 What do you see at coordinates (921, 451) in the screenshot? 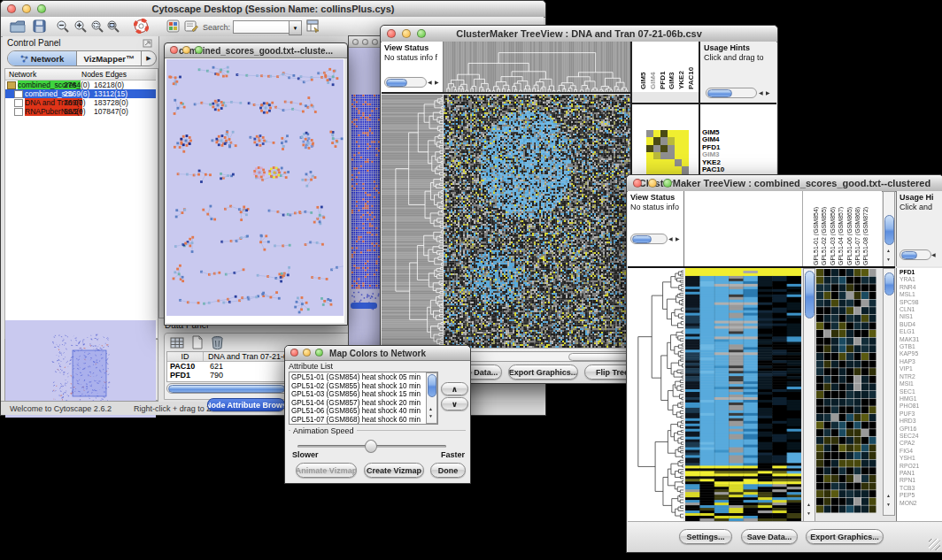
I see `gene-label: FIG4` at bounding box center [921, 451].